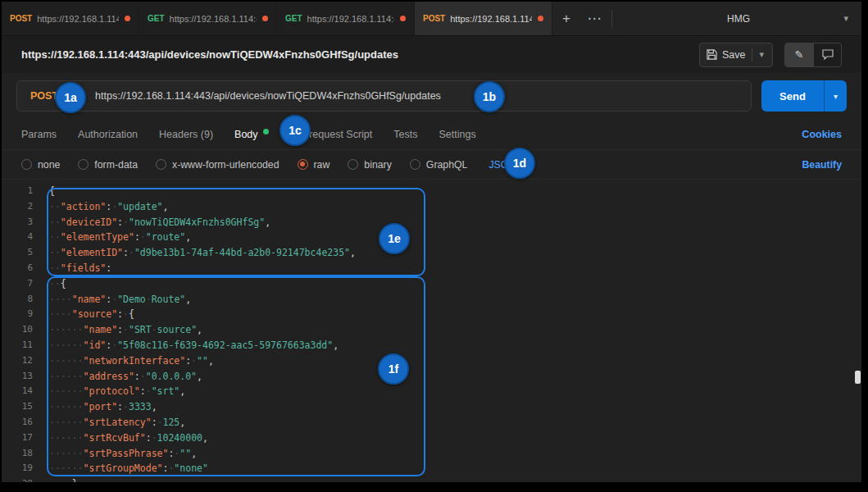 This screenshot has width=868, height=492. What do you see at coordinates (431, 438) in the screenshot?
I see `code-line: 17······"srtRcvBuf":·10240000,` at bounding box center [431, 438].